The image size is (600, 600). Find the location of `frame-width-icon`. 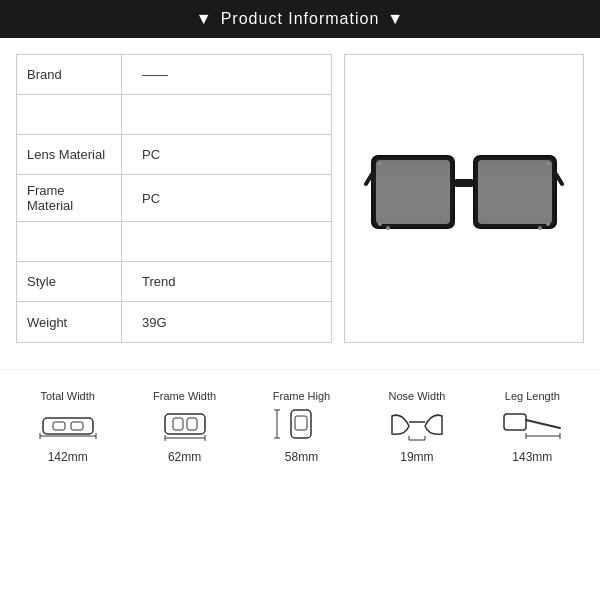

frame-width-icon is located at coordinates (185, 426).